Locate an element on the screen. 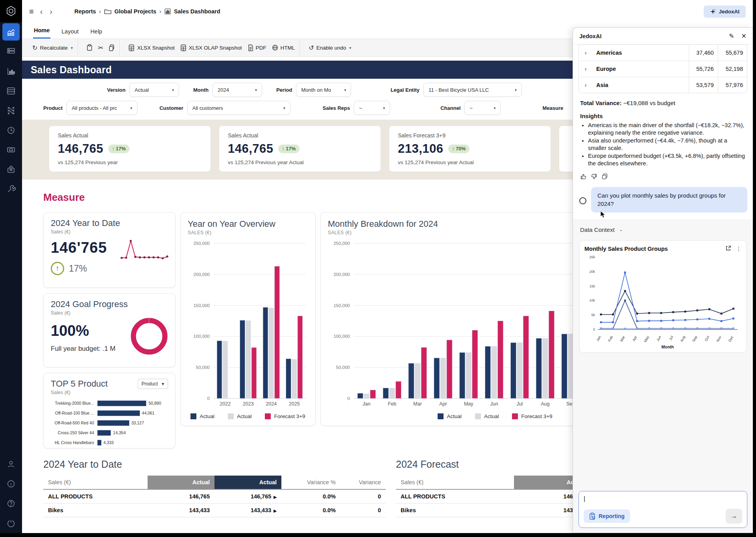  html-export-button: HTML is located at coordinates (283, 48).